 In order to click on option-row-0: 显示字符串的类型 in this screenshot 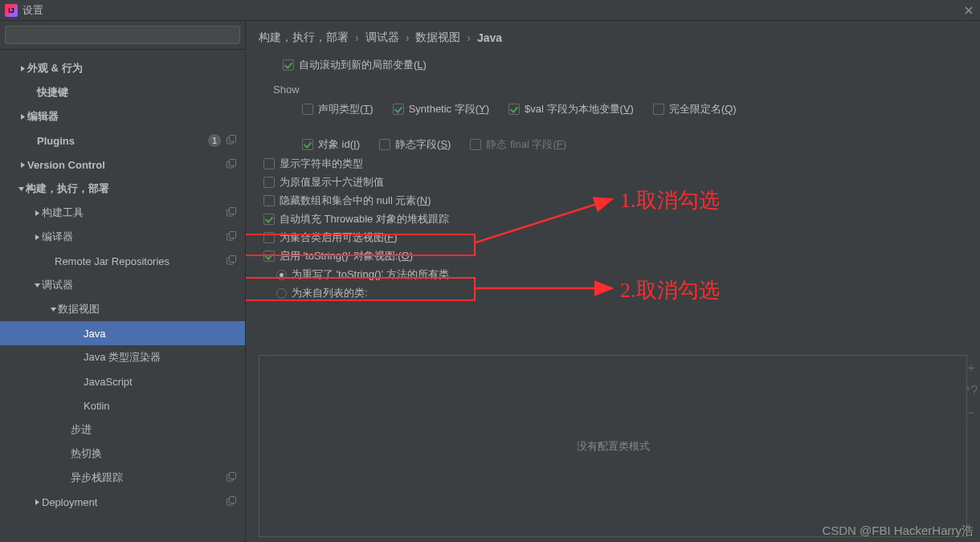, I will do `click(613, 164)`.